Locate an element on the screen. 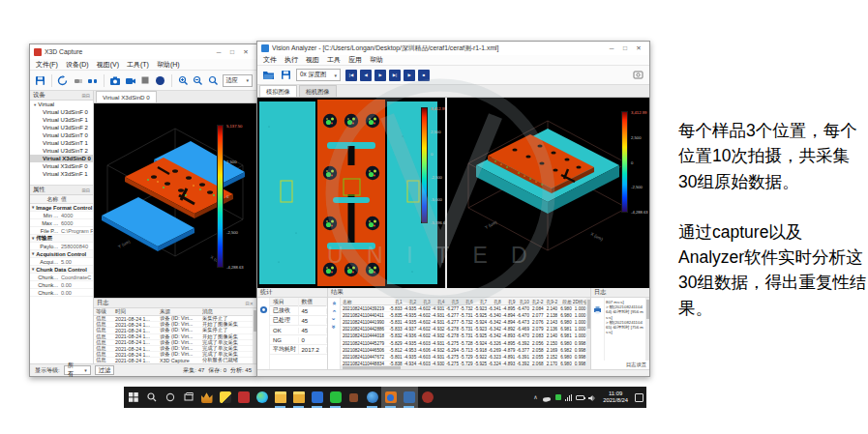 Image resolution: width=868 pixels, height=434 pixels. capture-menu-item: 文件(F) is located at coordinates (46, 65).